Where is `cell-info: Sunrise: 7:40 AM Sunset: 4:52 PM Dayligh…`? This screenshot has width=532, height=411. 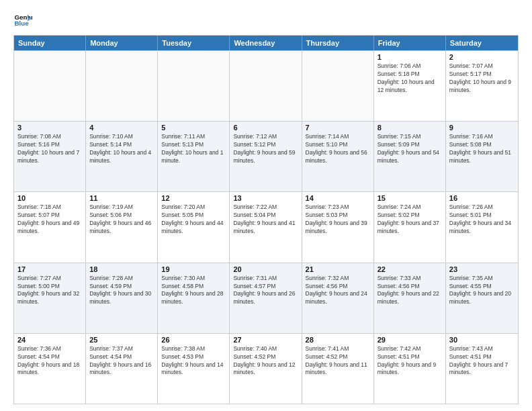 cell-info: Sunrise: 7:40 AM Sunset: 4:52 PM Dayligh… is located at coordinates (265, 361).